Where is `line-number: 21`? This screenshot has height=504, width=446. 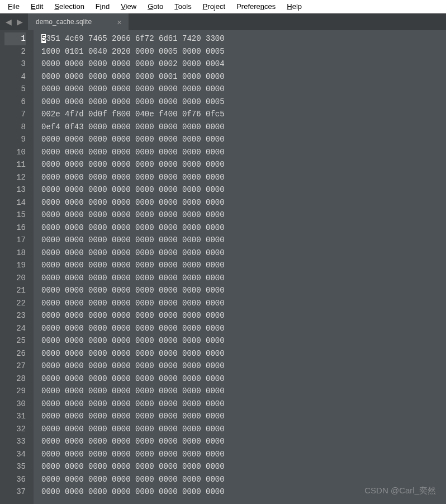 line-number: 21 is located at coordinates (15, 291).